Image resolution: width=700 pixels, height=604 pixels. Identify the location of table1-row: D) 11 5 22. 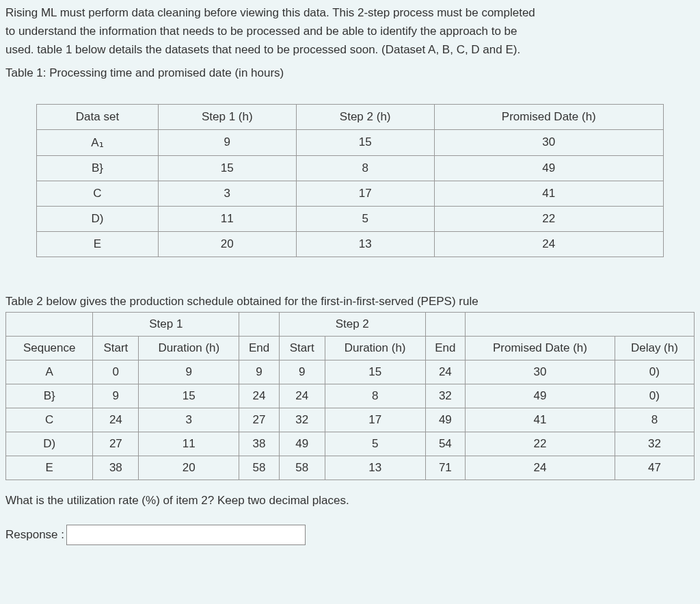
(350, 219).